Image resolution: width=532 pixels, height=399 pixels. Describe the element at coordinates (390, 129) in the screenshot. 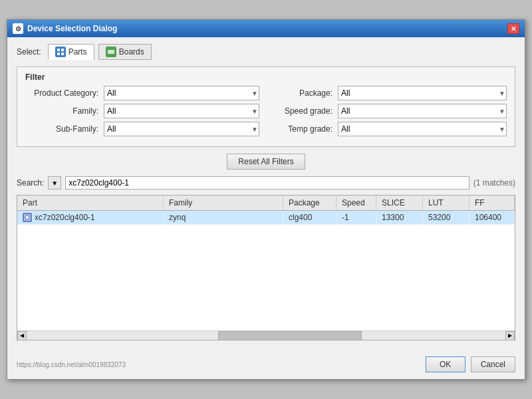

I see `temp-grade-row: Temp grade: All ▼` at that location.